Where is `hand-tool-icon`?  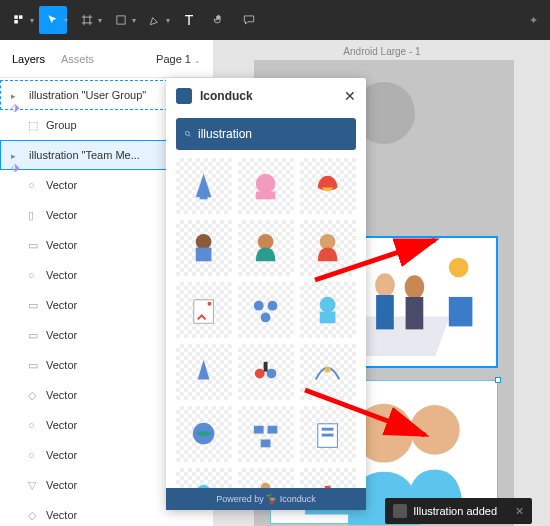
hand-tool-icon is located at coordinates (219, 20).